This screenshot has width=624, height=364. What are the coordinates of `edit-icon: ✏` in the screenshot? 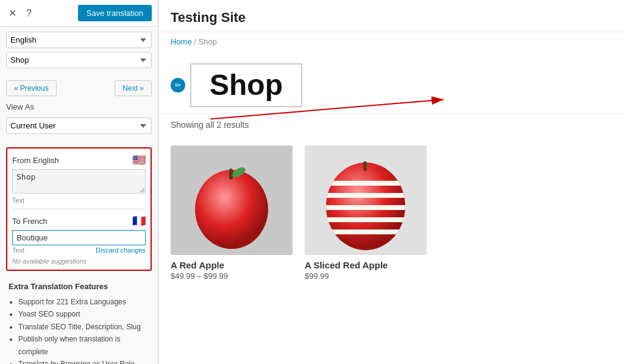 It's located at (178, 85).